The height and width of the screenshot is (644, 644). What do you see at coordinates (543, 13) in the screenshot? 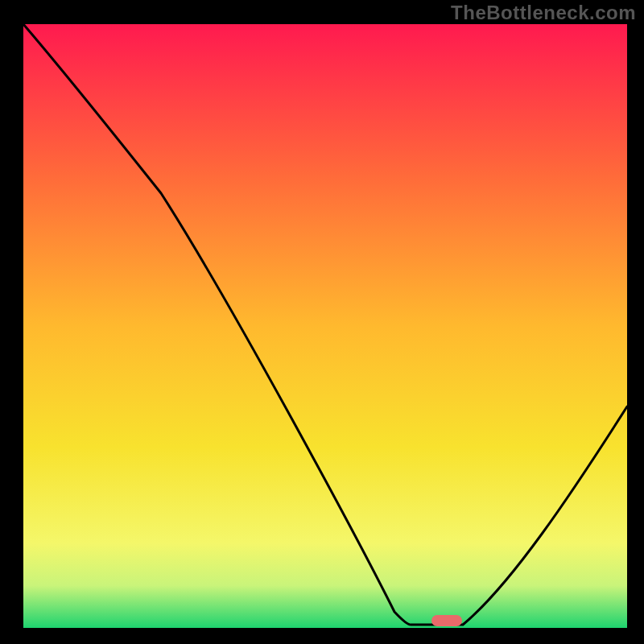
I see `watermark-text: TheBottleneck.com` at bounding box center [543, 13].